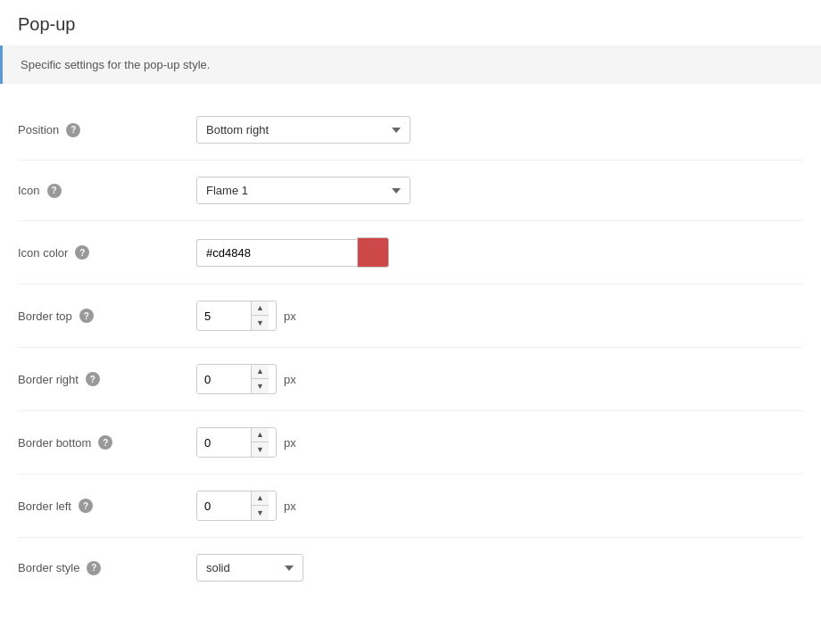 This screenshot has height=644, width=821. What do you see at coordinates (43, 253) in the screenshot?
I see `icon-color-label: Icon color` at bounding box center [43, 253].